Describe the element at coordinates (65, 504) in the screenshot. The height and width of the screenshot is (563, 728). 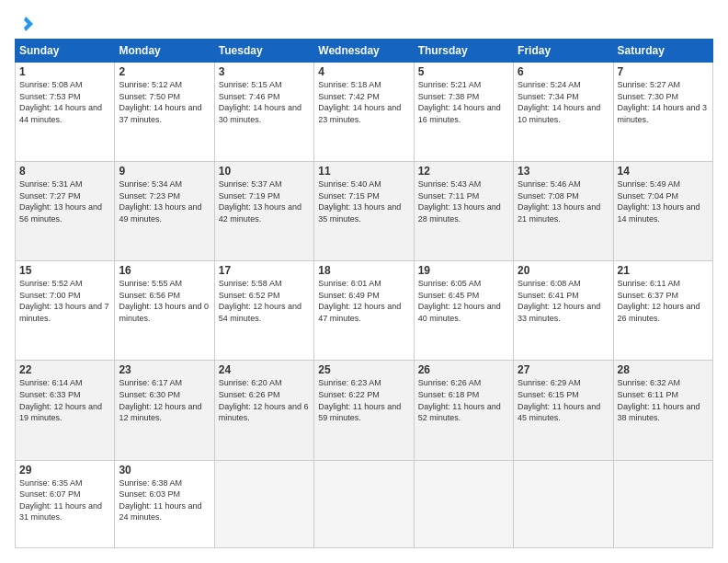
I see `day-cell-29: 29Sunrise: 6:35 AMSunset: 6:07 PMDayligh…` at that location.